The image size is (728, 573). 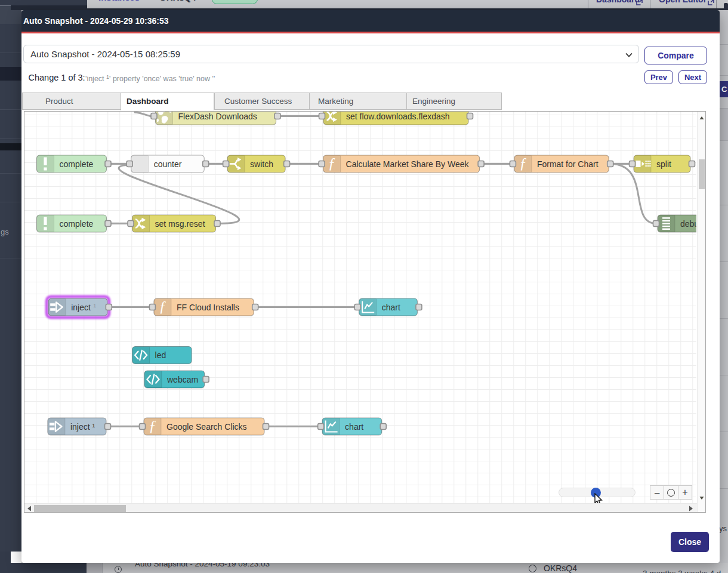 What do you see at coordinates (408, 164) in the screenshot?
I see `svg-text: Calculate Market Share By Week` at bounding box center [408, 164].